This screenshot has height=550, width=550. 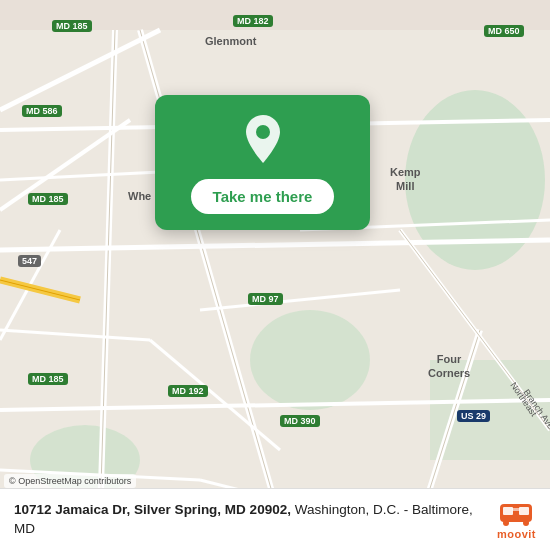 What do you see at coordinates (406, 180) in the screenshot?
I see `label-kemp-mill: KempMill` at bounding box center [406, 180].